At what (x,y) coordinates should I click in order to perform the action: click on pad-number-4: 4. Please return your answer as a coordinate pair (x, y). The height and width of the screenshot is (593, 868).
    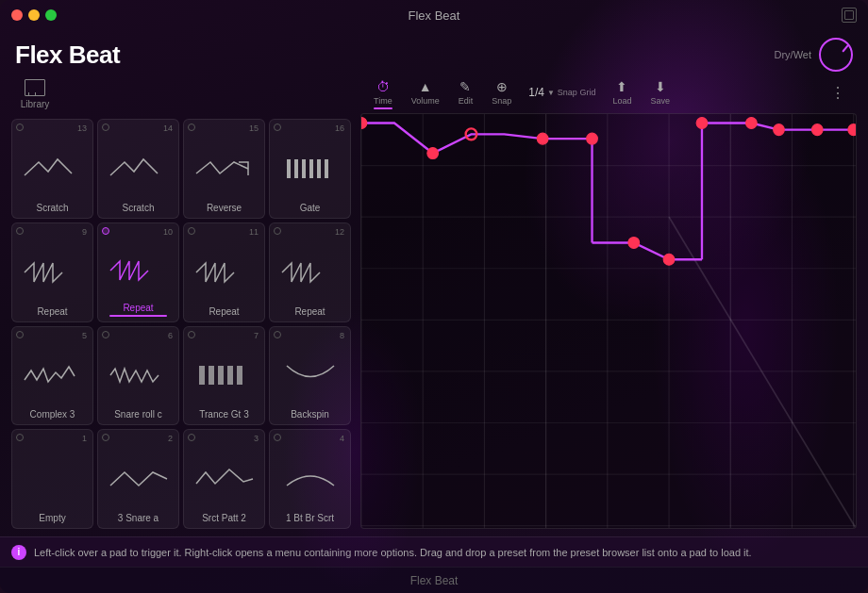
    Looking at the image, I should click on (342, 438).